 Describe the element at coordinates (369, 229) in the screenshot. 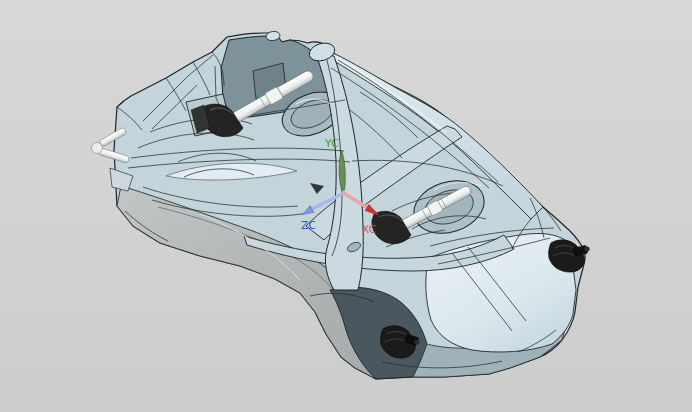

I see `x-axis-label: XC` at that location.